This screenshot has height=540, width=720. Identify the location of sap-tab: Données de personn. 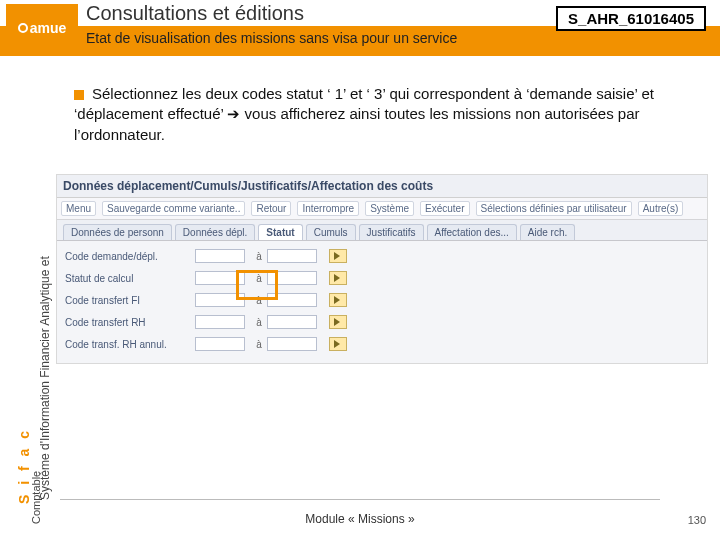
(118, 232).